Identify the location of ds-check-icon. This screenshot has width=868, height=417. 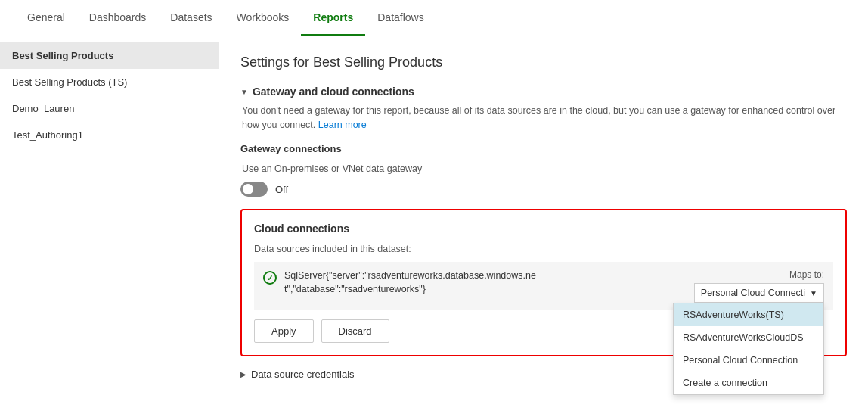
(270, 278).